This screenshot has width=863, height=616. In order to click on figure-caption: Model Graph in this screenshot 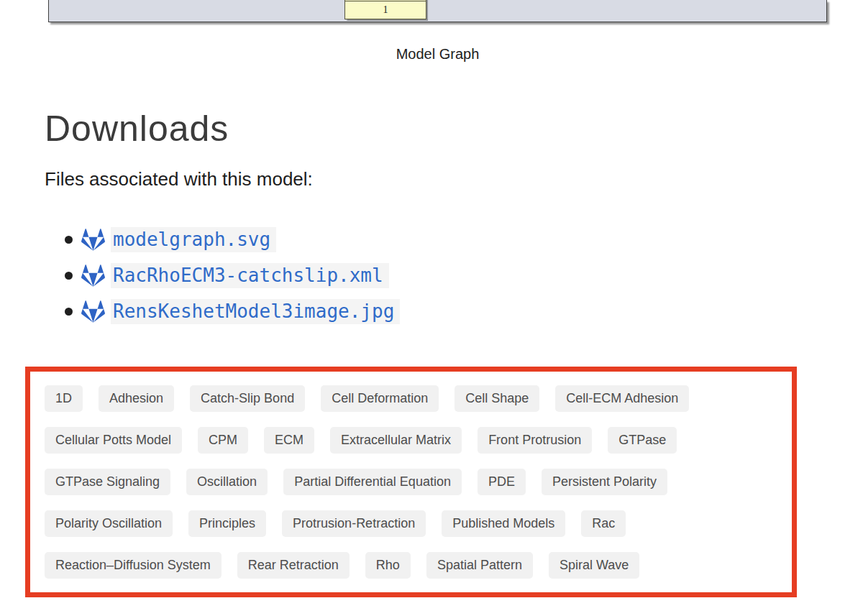, I will do `click(437, 55)`.